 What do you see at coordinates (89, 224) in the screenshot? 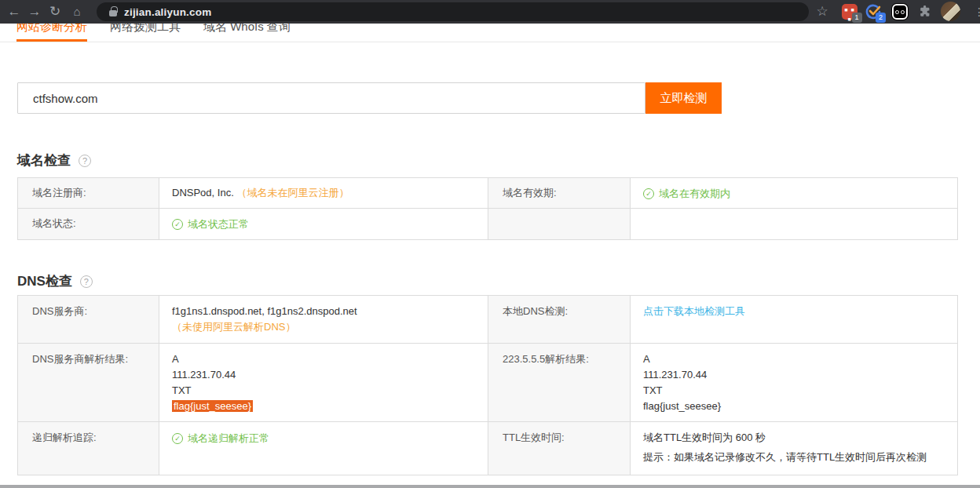
I see `domain-status-label: 域名状态:` at bounding box center [89, 224].